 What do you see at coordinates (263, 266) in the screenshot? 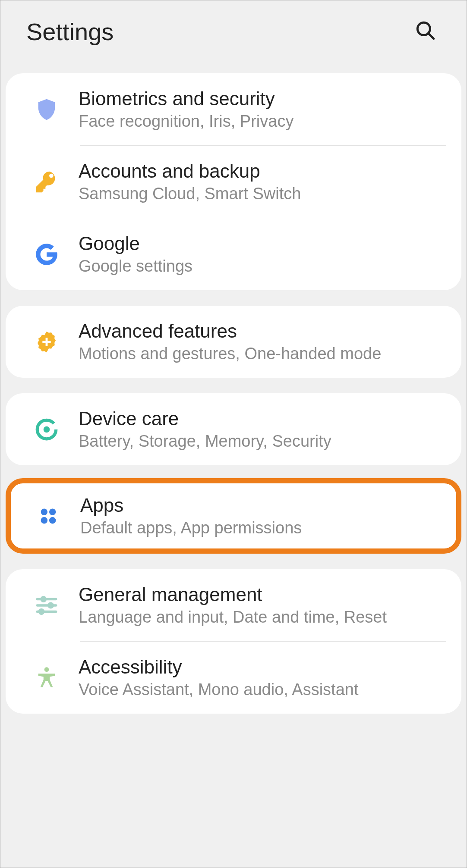
I see `item-subtitle: Google settings` at bounding box center [263, 266].